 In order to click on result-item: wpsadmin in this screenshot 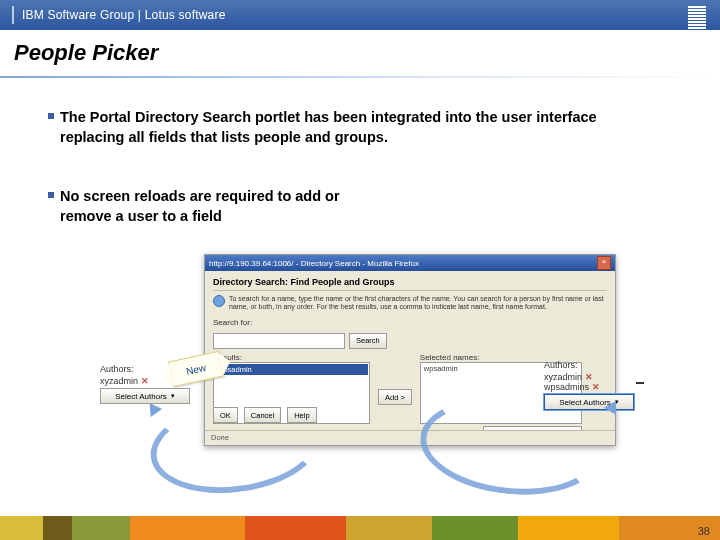, I will do `click(292, 370)`.